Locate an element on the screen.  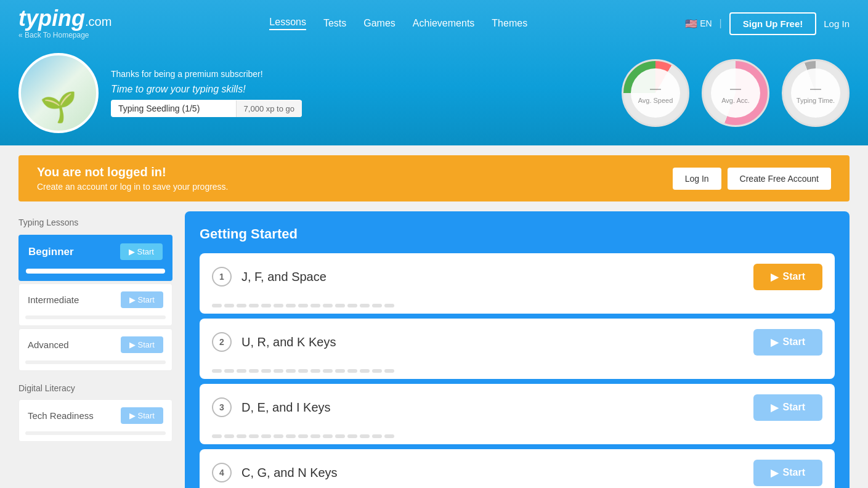
sidebar-typing-lessons-title: Typing Lessons is located at coordinates (95, 223).